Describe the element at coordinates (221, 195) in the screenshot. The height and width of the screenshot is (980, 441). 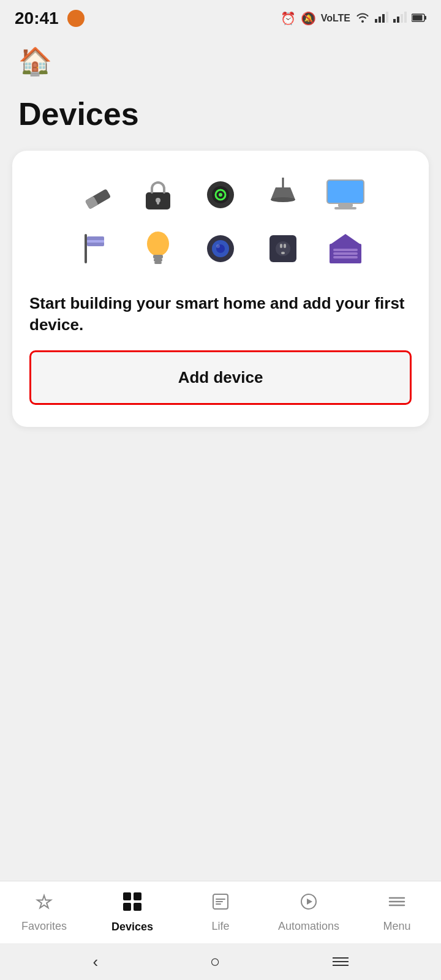
I see `ring-icon` at that location.